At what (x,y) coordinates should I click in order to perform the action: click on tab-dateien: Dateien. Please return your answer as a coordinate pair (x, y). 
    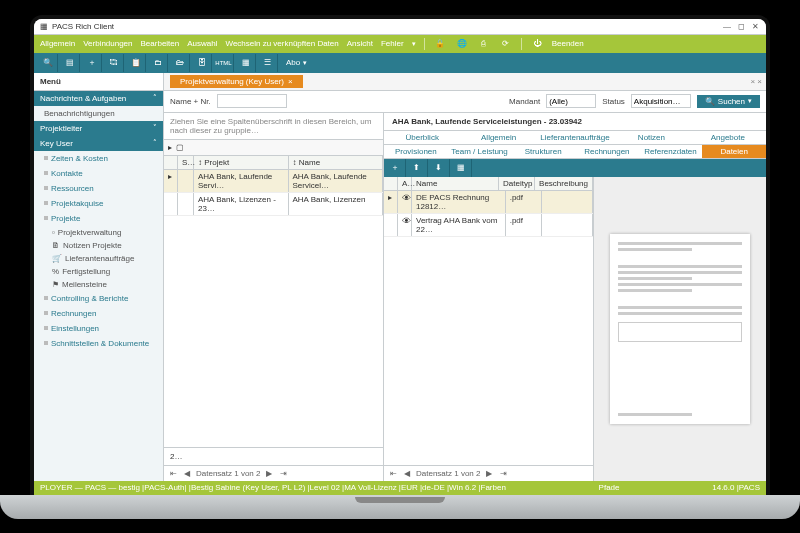
    Looking at the image, I should click on (734, 152).